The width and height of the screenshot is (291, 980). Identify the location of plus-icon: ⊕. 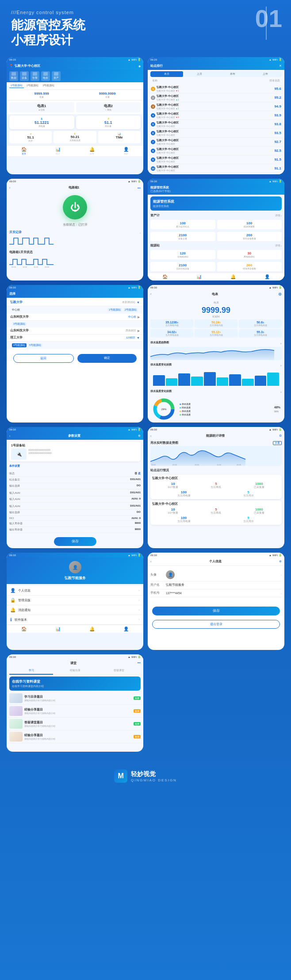
(280, 294).